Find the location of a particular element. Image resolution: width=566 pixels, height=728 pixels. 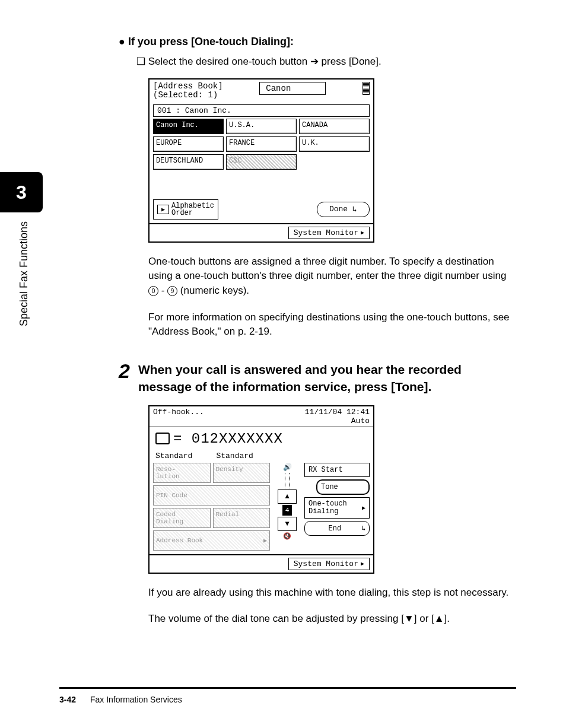

auto-label: Auto is located at coordinates (361, 421).